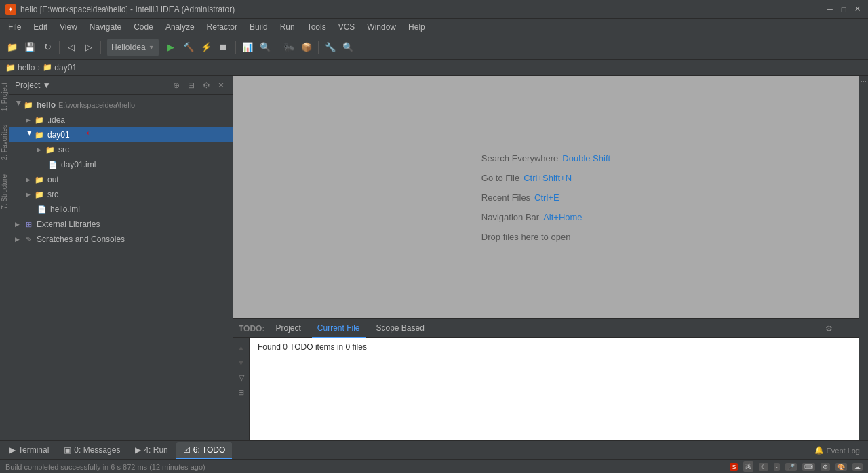 The height and width of the screenshot is (473, 868). Describe the element at coordinates (734, 467) in the screenshot. I see `ime-s-button: S` at that location.